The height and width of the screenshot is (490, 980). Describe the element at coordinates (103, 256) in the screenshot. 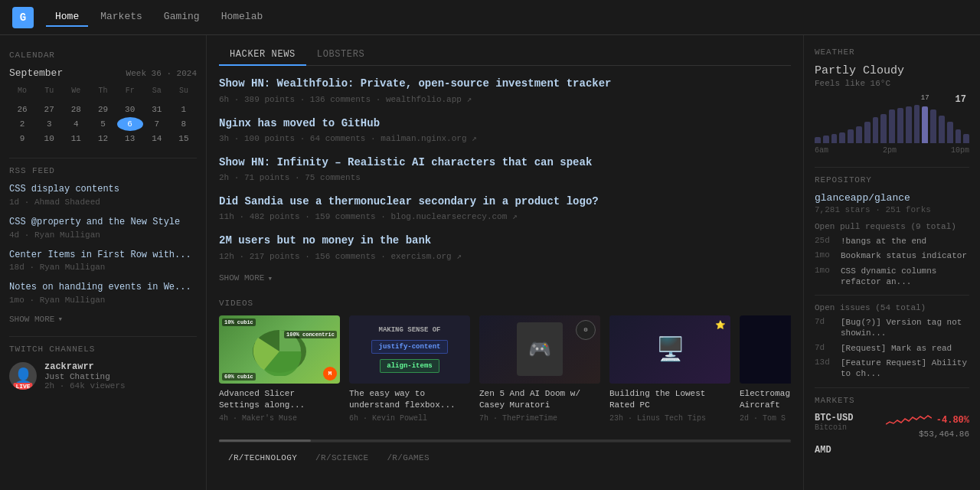

I see `rss-item-title: Center Items in First Row with...` at that location.